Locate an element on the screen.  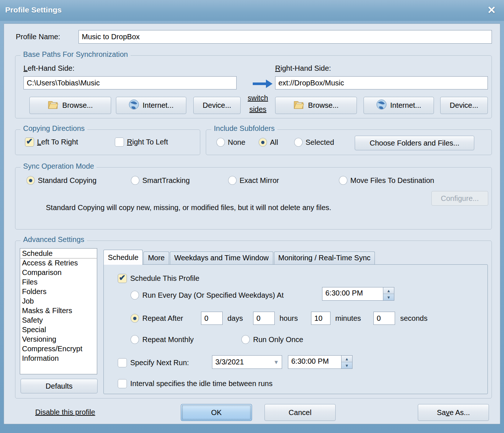
advanced-settings-list: Schedule Access & Retries Comparison Fil… is located at coordinates (59, 311).